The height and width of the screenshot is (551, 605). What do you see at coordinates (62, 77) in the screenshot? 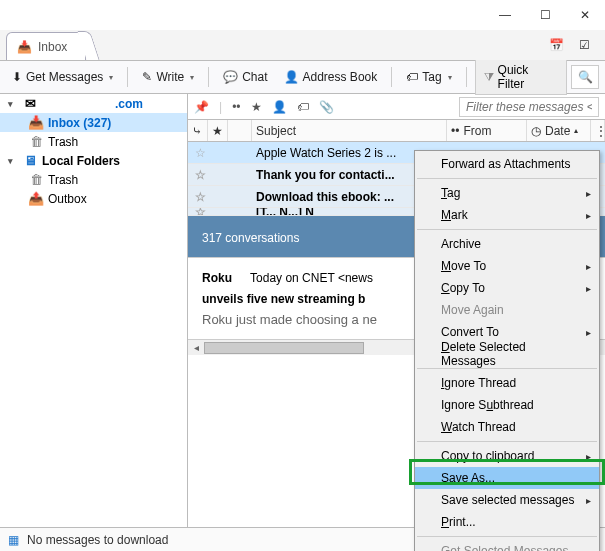
I see `get-messages-button: ⬇ Get Messages ▾` at bounding box center [62, 77].